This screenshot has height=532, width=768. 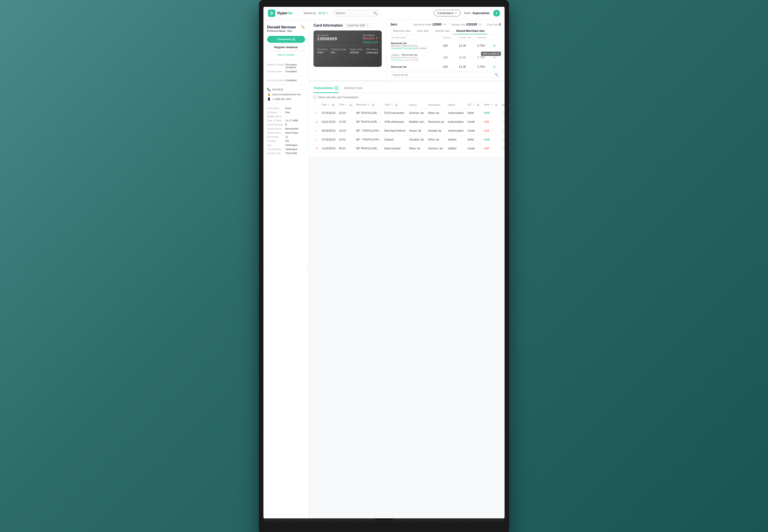 What do you see at coordinates (503, 113) in the screenshot?
I see `notes-icon: ≡3` at bounding box center [503, 113].